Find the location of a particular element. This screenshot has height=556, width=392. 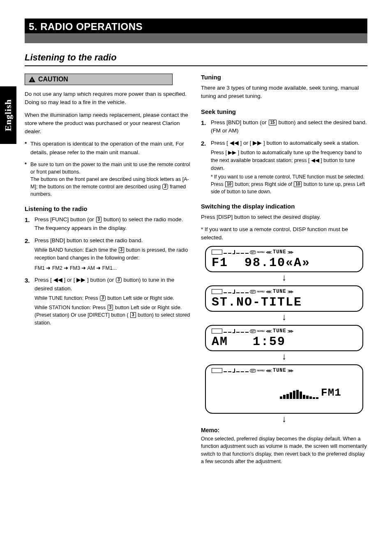

key-15: 15 is located at coordinates (273, 123).